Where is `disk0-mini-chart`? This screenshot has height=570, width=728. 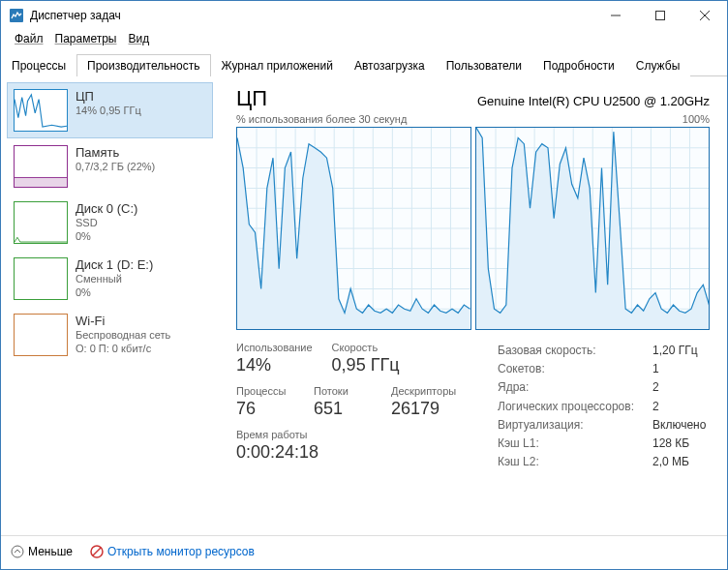 disk0-mini-chart is located at coordinates (41, 223).